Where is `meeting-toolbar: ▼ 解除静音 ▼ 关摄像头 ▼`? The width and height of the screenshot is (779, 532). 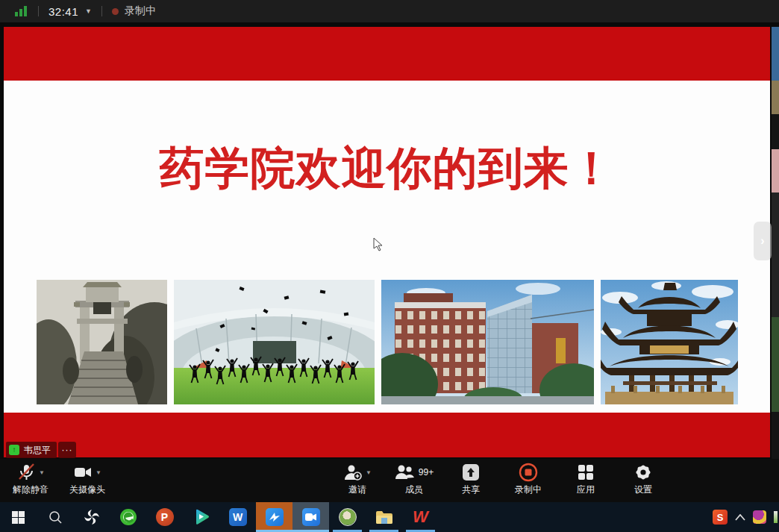 meeting-toolbar: ▼ 解除静音 ▼ 关摄像头 ▼ is located at coordinates (390, 481).